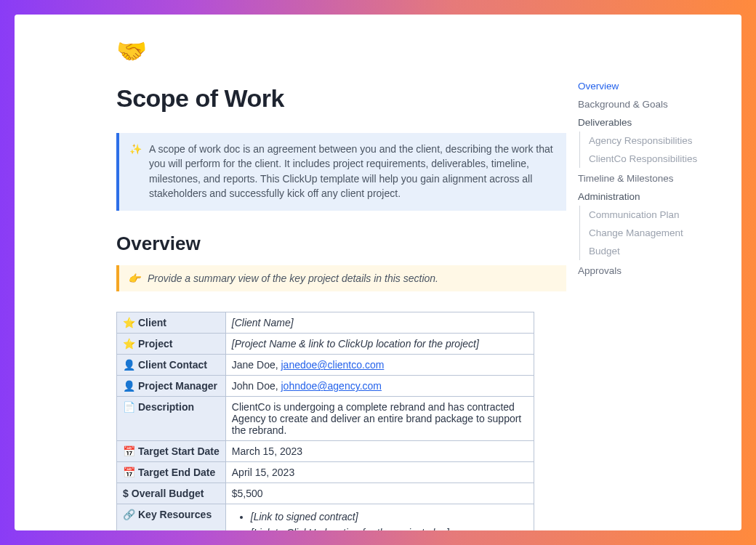  What do you see at coordinates (379, 344) in the screenshot?
I see `row-value: [Project Name & link to ClickUp location…` at bounding box center [379, 344].